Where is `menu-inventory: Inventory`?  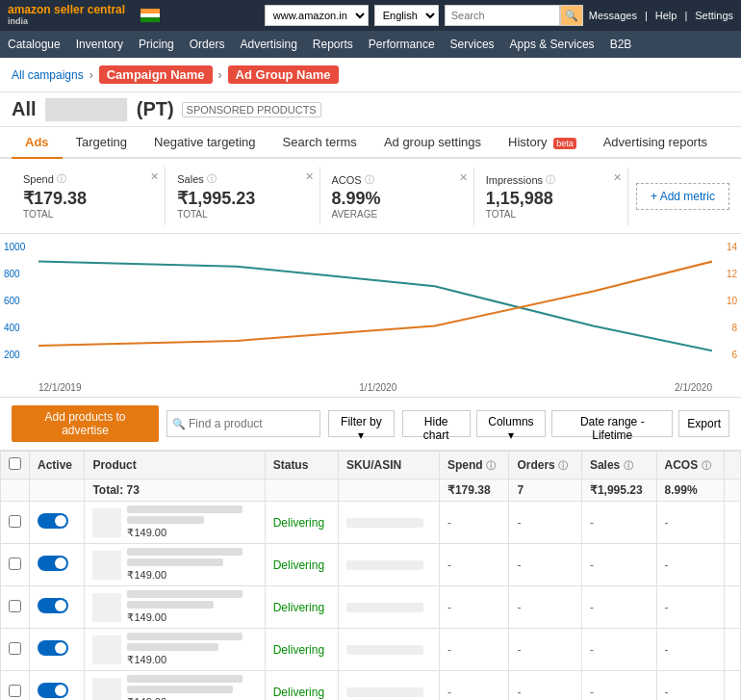 menu-inventory: Inventory is located at coordinates (100, 44).